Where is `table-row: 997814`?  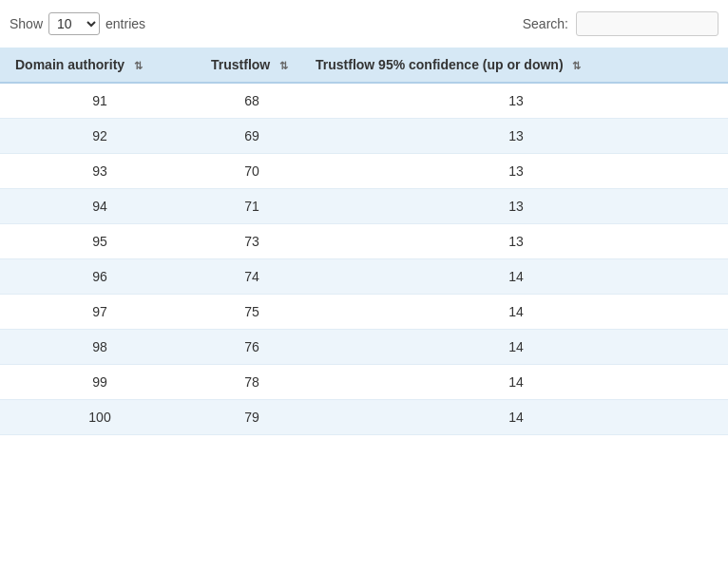
table-row: 997814 is located at coordinates (364, 382).